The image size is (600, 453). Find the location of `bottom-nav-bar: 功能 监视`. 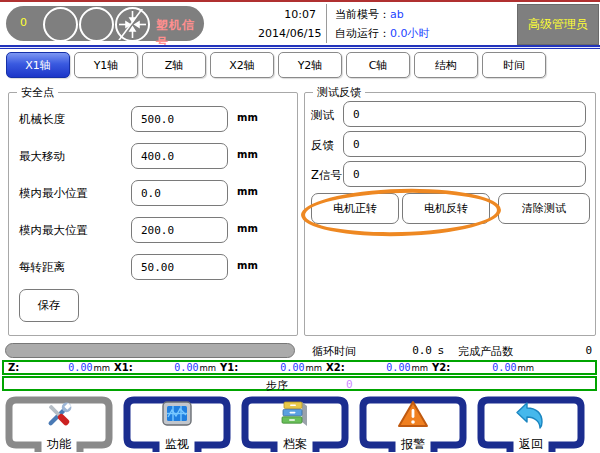

bottom-nav-bar: 功能 监视 is located at coordinates (300, 423).